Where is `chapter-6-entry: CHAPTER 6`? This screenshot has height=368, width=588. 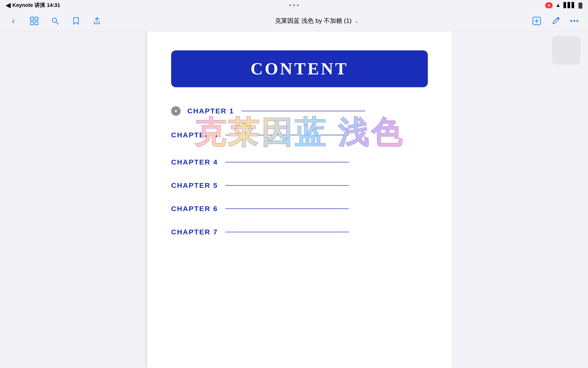 chapter-6-entry: CHAPTER 6 is located at coordinates (299, 209).